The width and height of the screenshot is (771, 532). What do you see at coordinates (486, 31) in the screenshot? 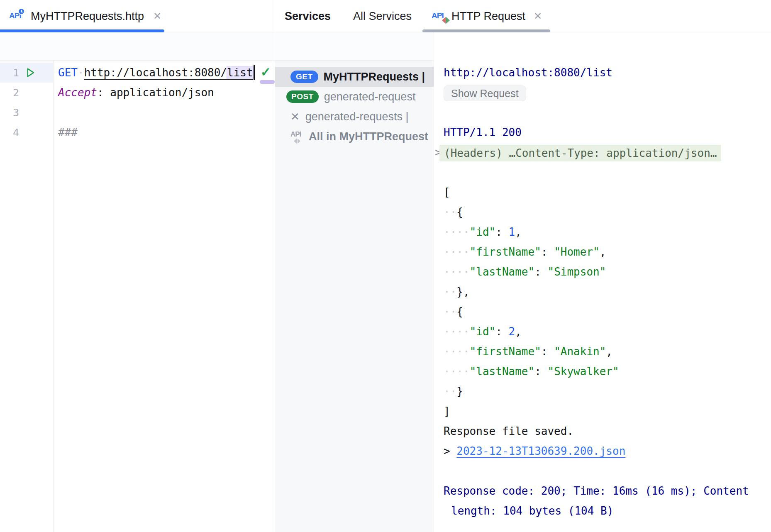
I see `services-active-tab-indicator` at bounding box center [486, 31].